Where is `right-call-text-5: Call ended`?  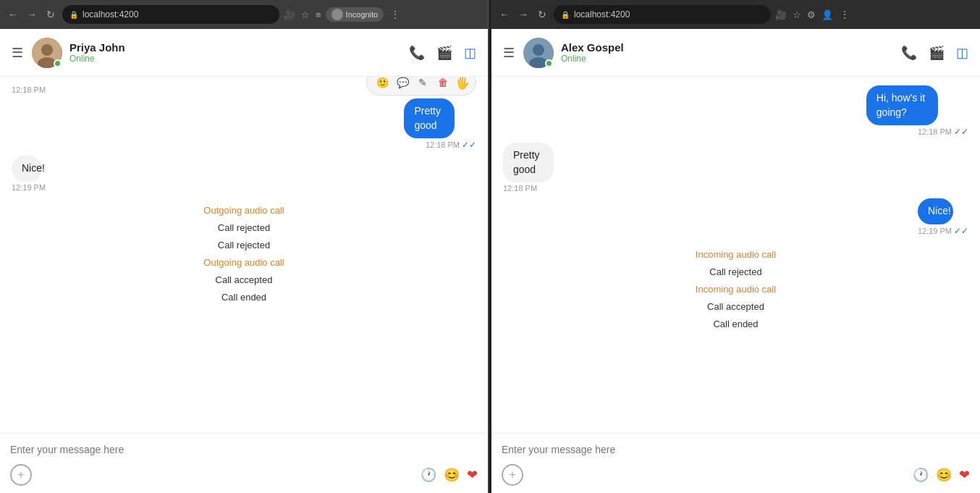 right-call-text-5: Call ended is located at coordinates (735, 324).